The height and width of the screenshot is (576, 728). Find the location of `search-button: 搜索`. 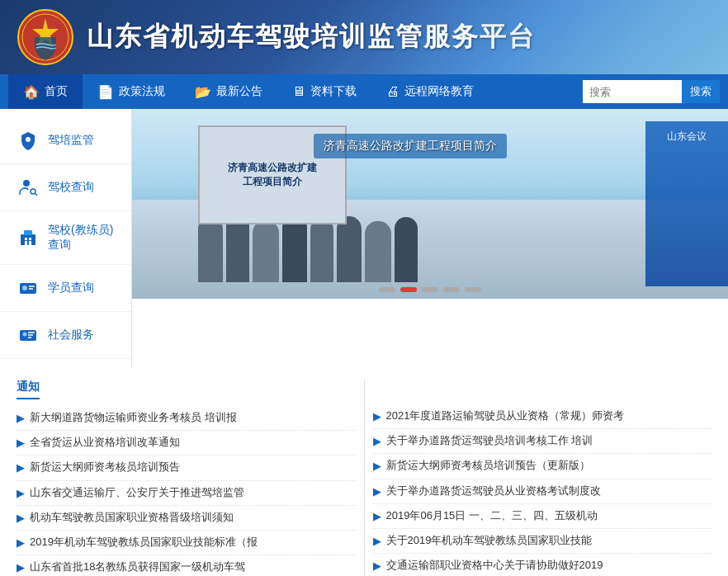

search-button: 搜索 is located at coordinates (701, 92).